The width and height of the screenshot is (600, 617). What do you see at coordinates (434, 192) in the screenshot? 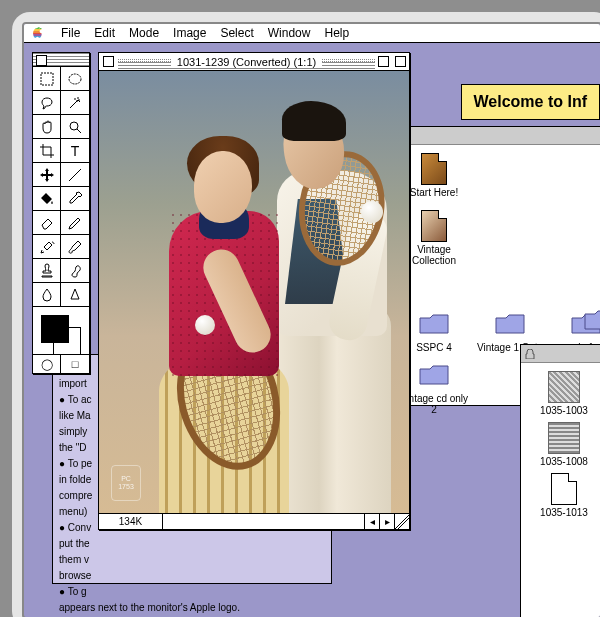
I see `file-label: Start Here!` at bounding box center [434, 192].